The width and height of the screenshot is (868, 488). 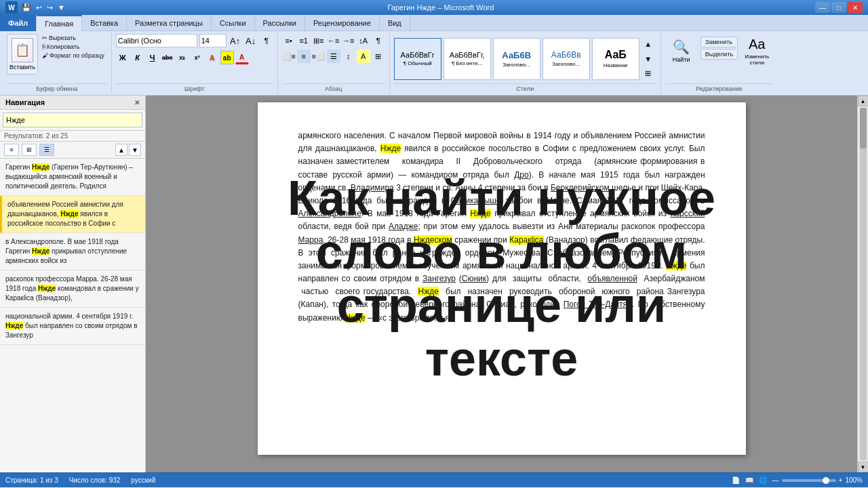 I want to click on align-center-btn: ≡, so click(x=304, y=56).